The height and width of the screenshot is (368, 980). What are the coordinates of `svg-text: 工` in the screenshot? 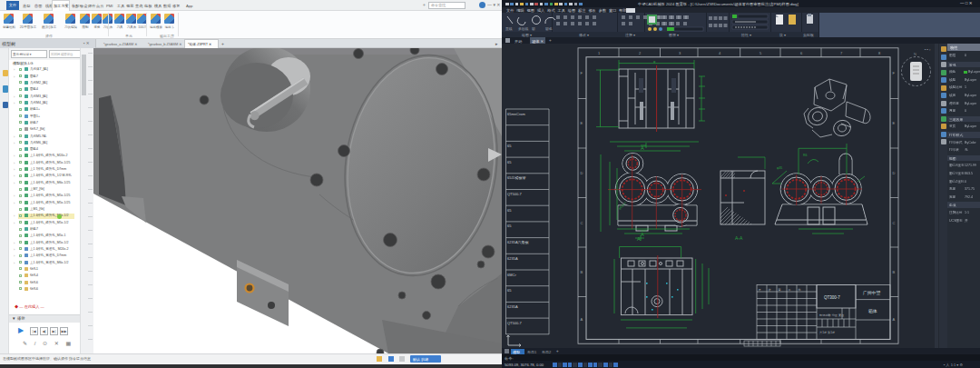 It's located at (789, 290).